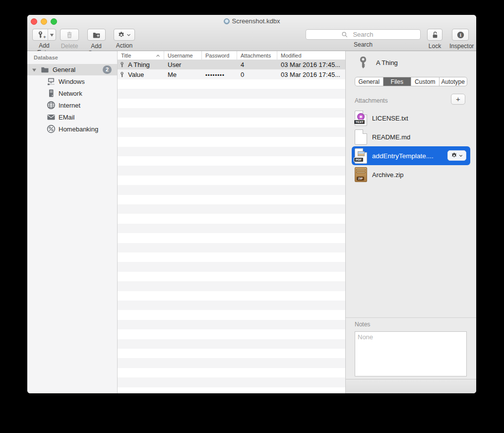  What do you see at coordinates (390, 118) in the screenshot?
I see `attachment-name: LICENSE.txt` at bounding box center [390, 118].